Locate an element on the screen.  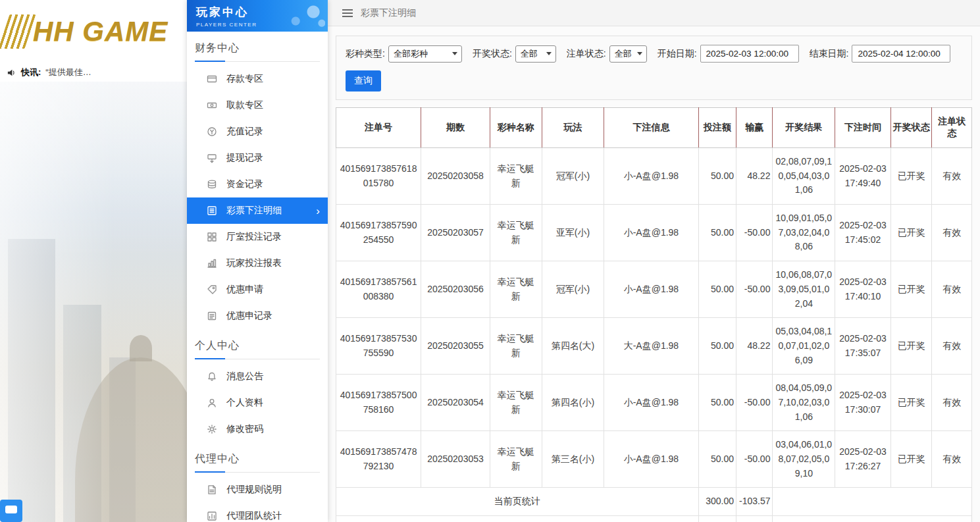
sidebar-item-announcements: 消息公告 is located at coordinates (257, 377).